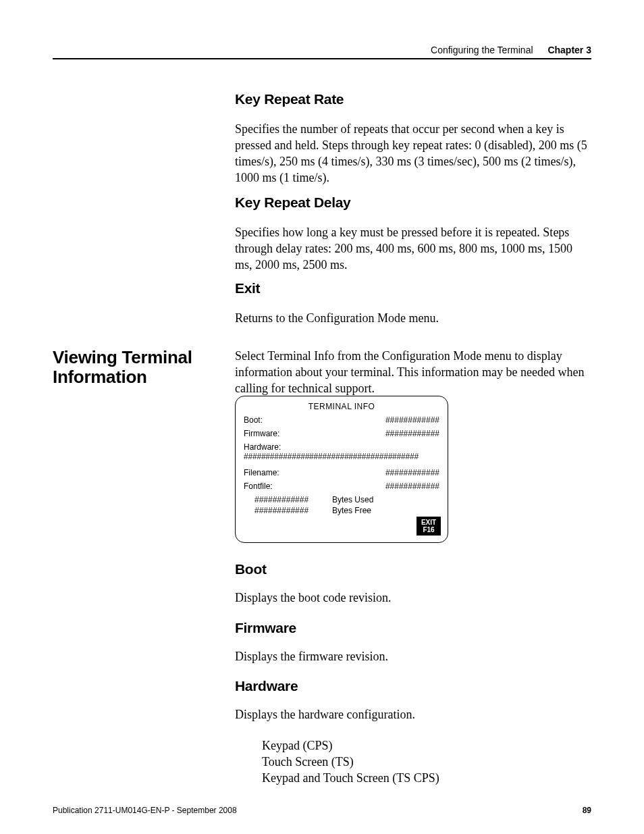  Describe the element at coordinates (413, 372) in the screenshot. I see `body-intro: Select Terminal Info from the Configurat…` at that location.